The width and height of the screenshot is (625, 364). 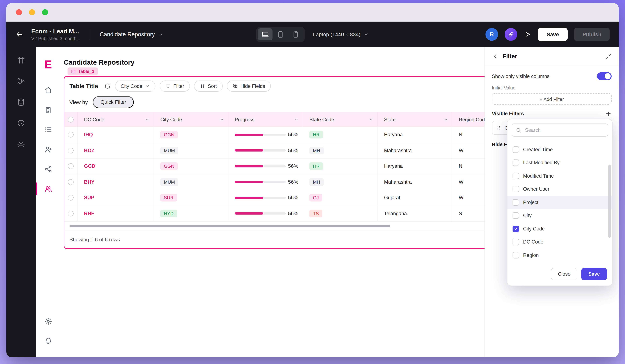 What do you see at coordinates (552, 99) in the screenshot?
I see `add-filter-button: + Add Filter` at bounding box center [552, 99].